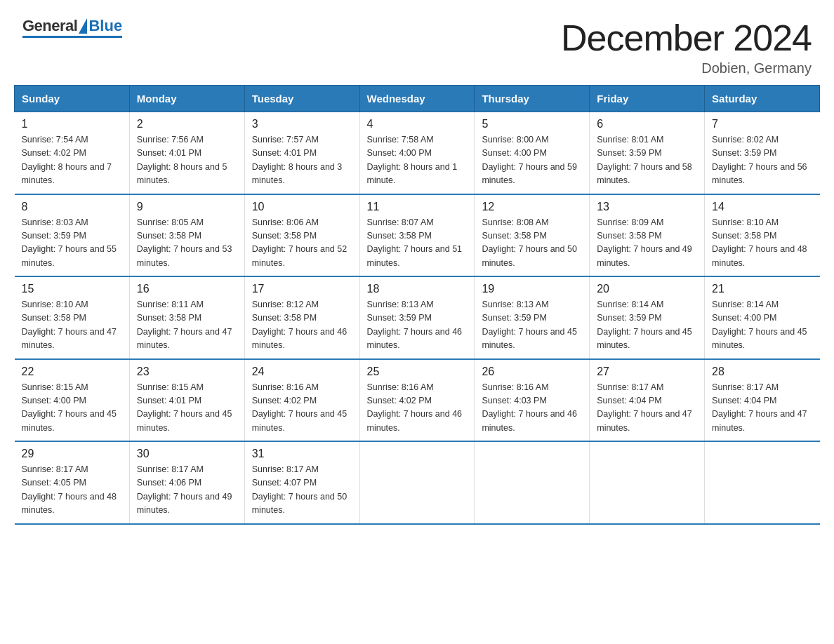 Image resolution: width=834 pixels, height=644 pixels. I want to click on calendar-cell: 8Sunrise: 8:03 AMSunset: 3:59 PMDaylight…, so click(72, 236).